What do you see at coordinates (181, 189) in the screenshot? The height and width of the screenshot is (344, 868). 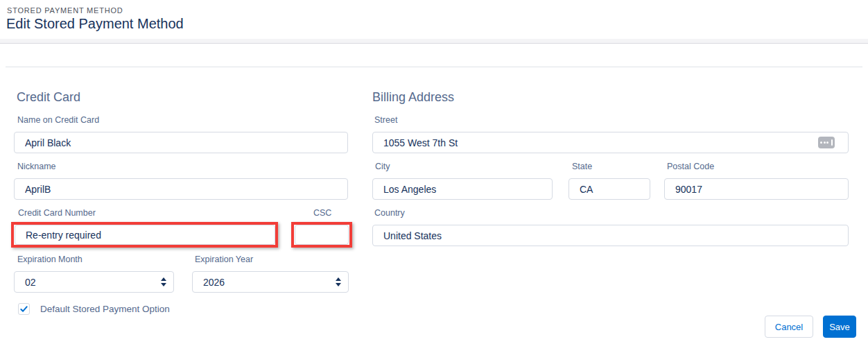 I see `nickname-input` at bounding box center [181, 189].